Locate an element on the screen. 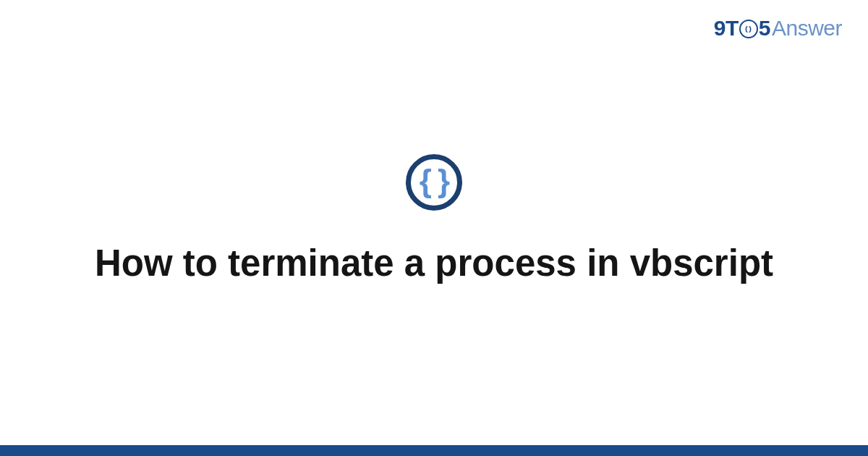 The image size is (868, 456). site-logo: 9T 5 Answer is located at coordinates (778, 28).